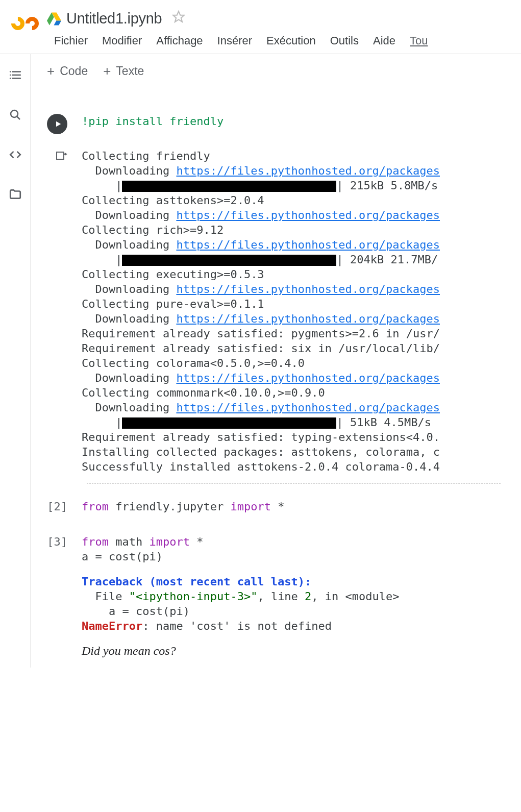  What do you see at coordinates (276, 617) in the screenshot?
I see `cell-output-error: Traceback (most recent call last): File …` at bounding box center [276, 617].